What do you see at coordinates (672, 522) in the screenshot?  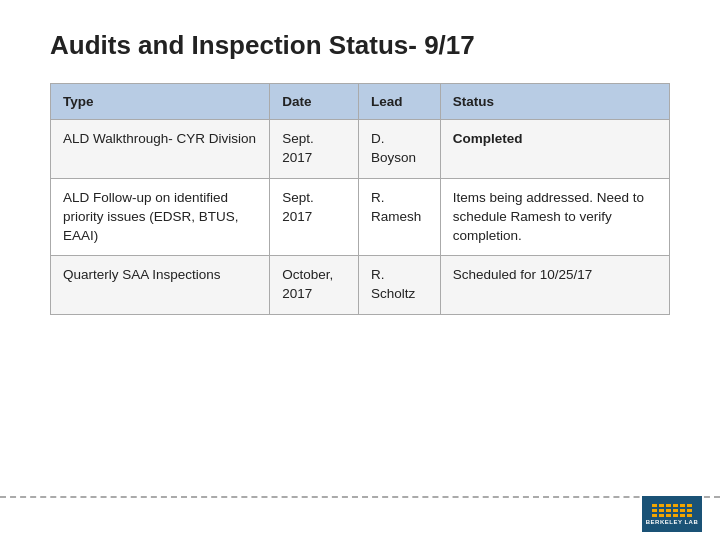 I see `logo-text: BERKELEY LAB` at bounding box center [672, 522].